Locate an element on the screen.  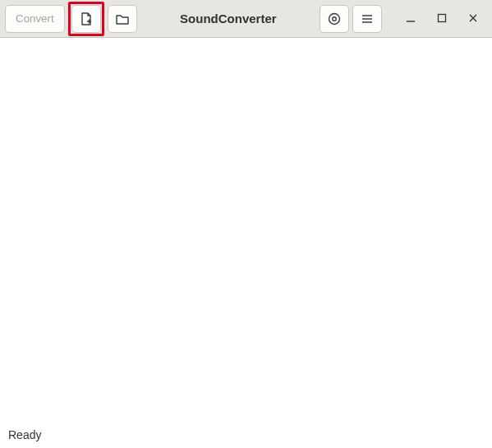
maximize-button is located at coordinates (442, 19).